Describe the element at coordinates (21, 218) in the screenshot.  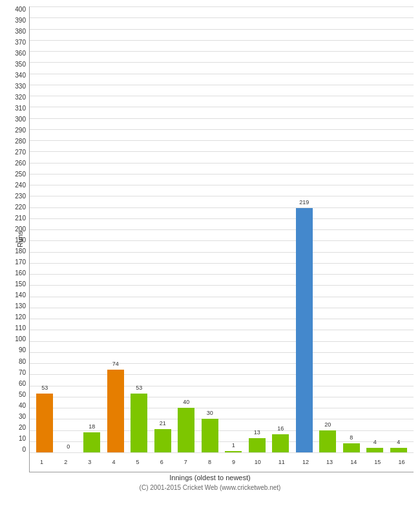
I see `y-label-210: 210` at that location.